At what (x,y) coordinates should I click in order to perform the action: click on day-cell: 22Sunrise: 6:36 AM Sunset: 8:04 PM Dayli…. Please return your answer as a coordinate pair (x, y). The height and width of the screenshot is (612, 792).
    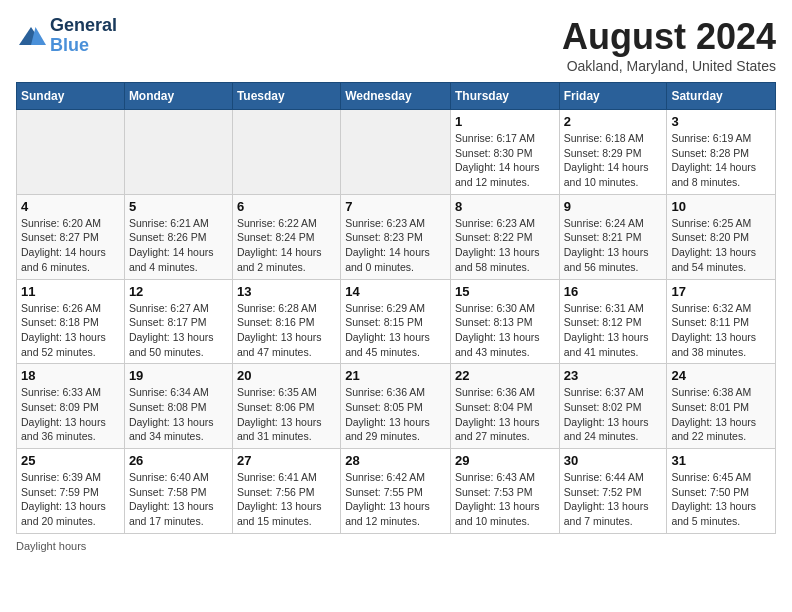
    Looking at the image, I should click on (504, 406).